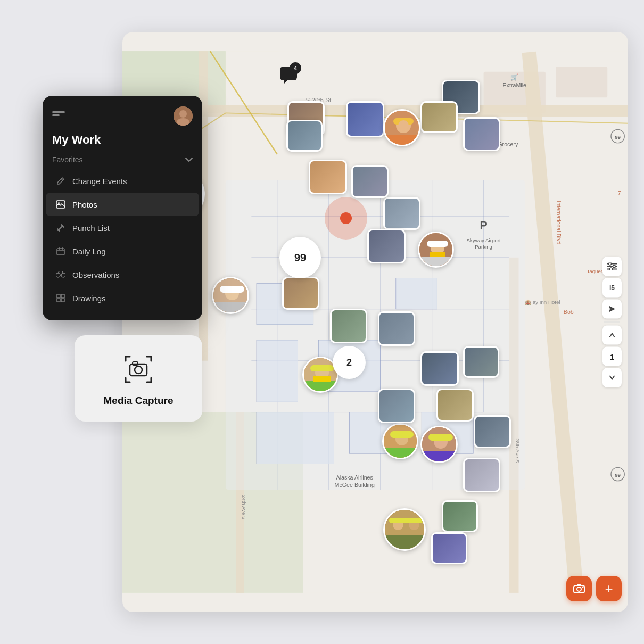 The image size is (644, 644). Describe the element at coordinates (483, 226) in the screenshot. I see `svg-text: P` at that location.